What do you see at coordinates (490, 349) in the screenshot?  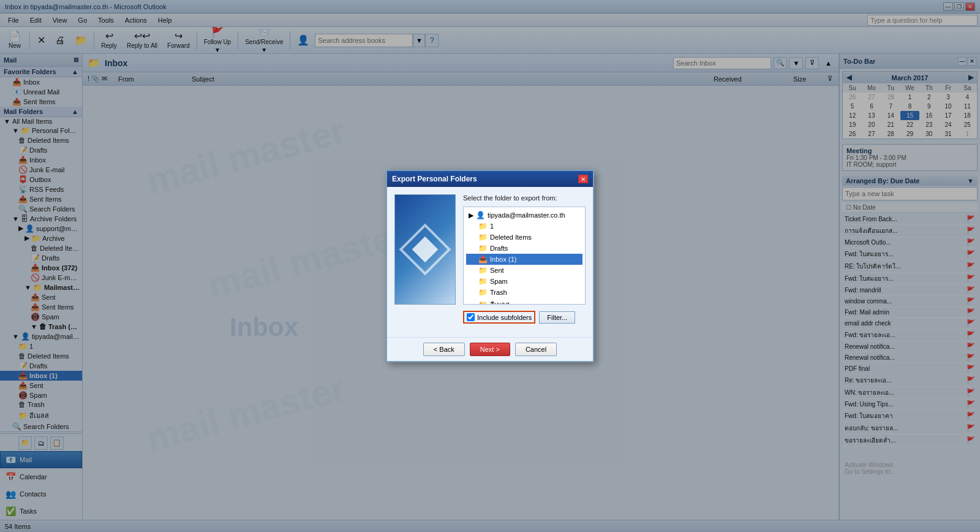 I see `modal-footer: < Back Next > Cancel` at bounding box center [490, 349].